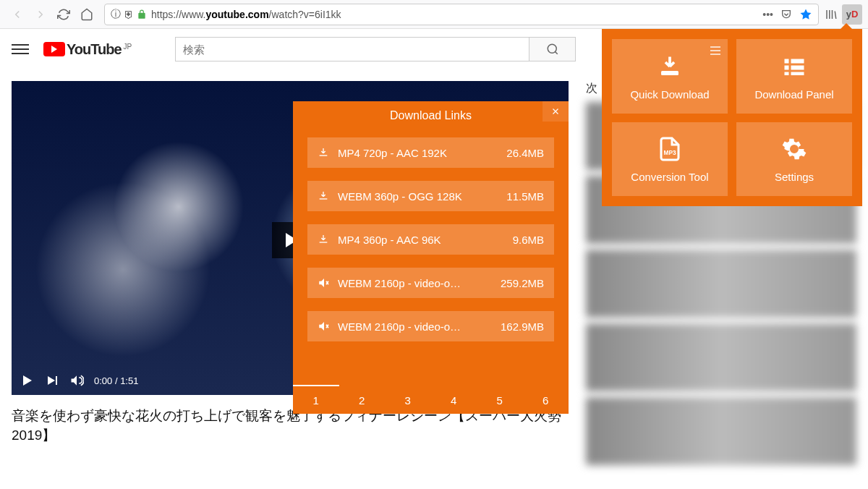 This screenshot has height=489, width=868. Describe the element at coordinates (794, 159) in the screenshot. I see `ext-tile-settings: Settings` at that location.